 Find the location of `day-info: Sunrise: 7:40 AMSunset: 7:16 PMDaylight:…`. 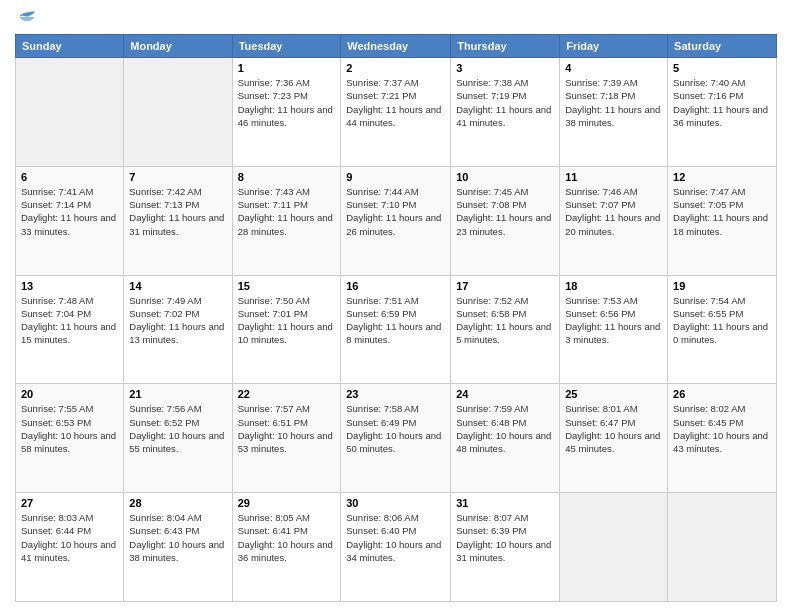

day-info: Sunrise: 7:40 AMSunset: 7:16 PMDaylight:… is located at coordinates (722, 102).